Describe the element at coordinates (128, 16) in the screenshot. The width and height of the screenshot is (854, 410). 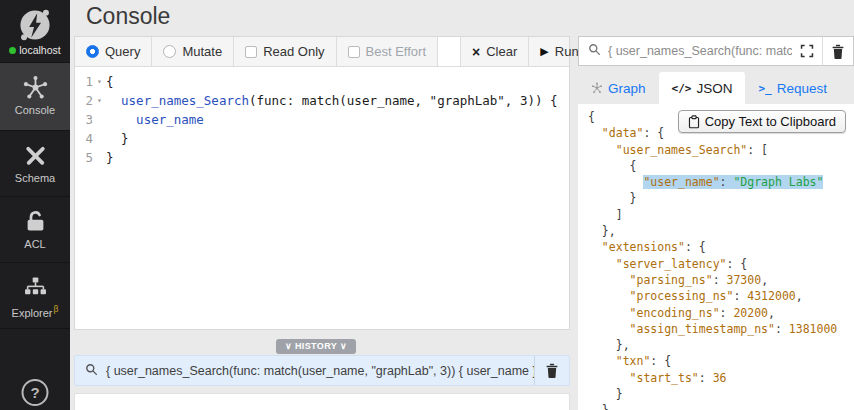
I see `page-title: Console` at that location.